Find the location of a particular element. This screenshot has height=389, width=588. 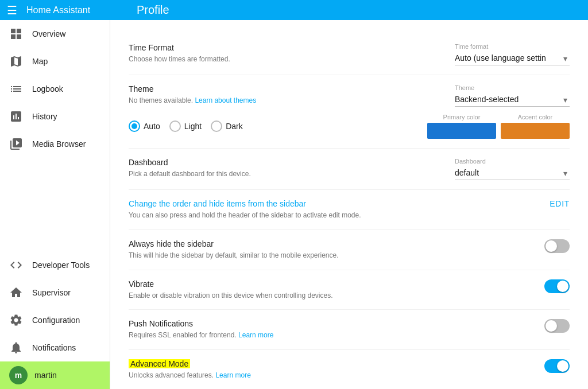

dashboard-select-label: Dashboard is located at coordinates (470, 161).